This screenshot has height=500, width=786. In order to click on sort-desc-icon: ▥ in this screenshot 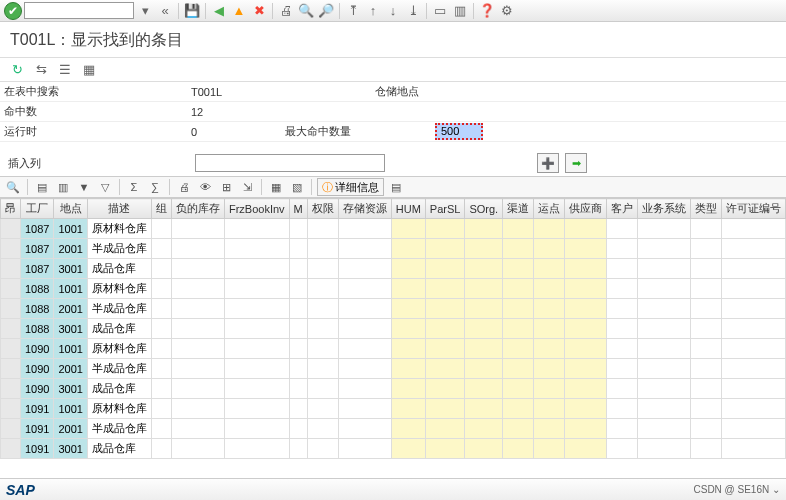, I will do `click(63, 187)`.